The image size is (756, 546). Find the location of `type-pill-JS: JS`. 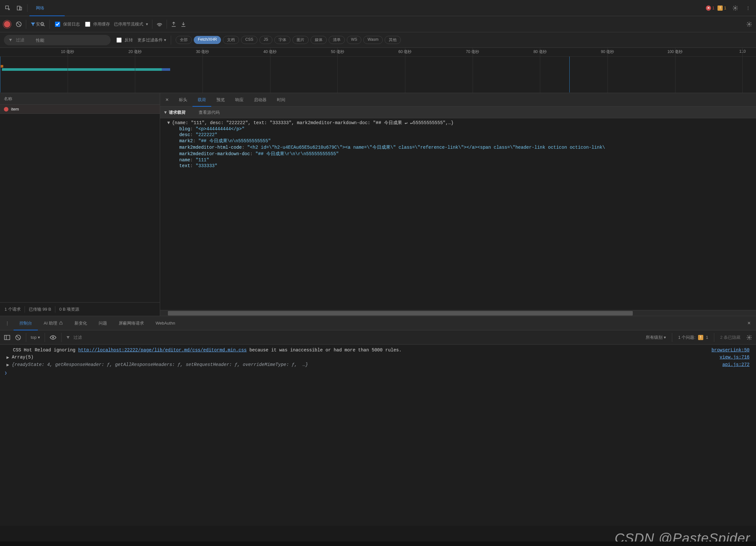

type-pill-JS: JS is located at coordinates (266, 40).